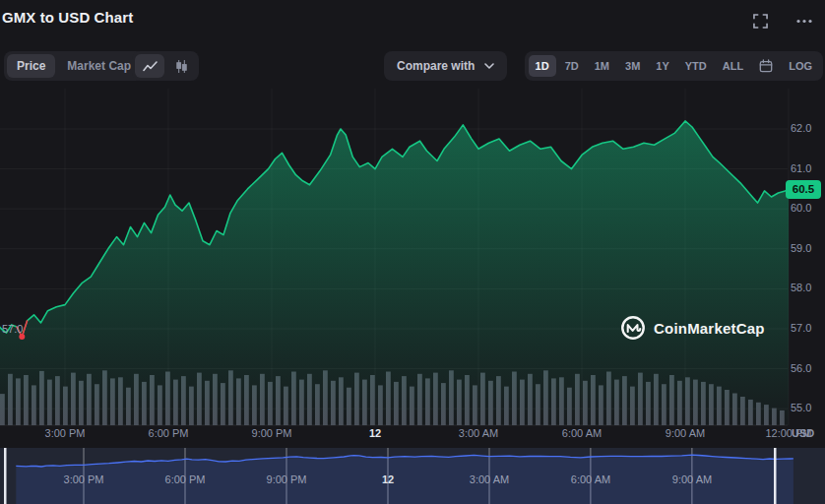  I want to click on range-1d: 1D, so click(542, 66).